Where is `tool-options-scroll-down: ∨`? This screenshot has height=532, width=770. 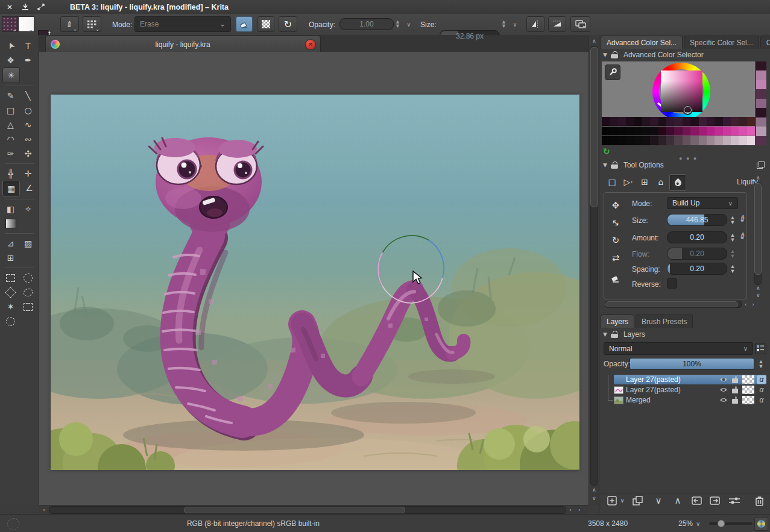 tool-options-scroll-down: ∨ is located at coordinates (759, 295).